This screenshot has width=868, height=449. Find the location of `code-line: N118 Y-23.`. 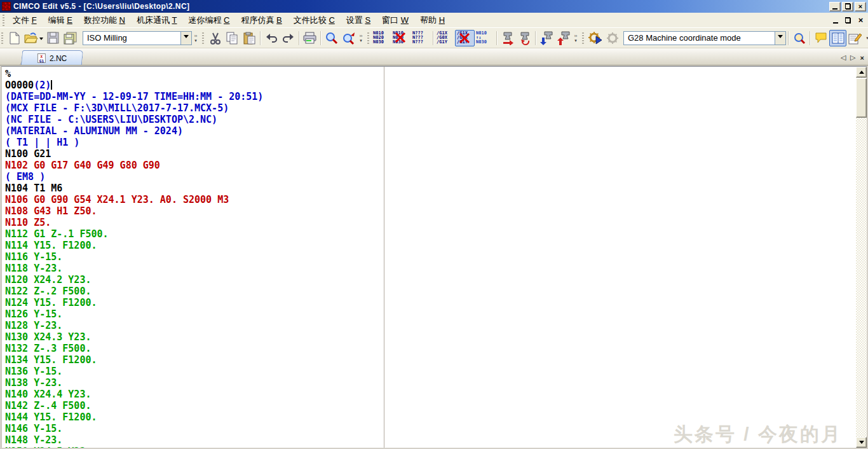

code-line: N118 Y-23. is located at coordinates (194, 268).